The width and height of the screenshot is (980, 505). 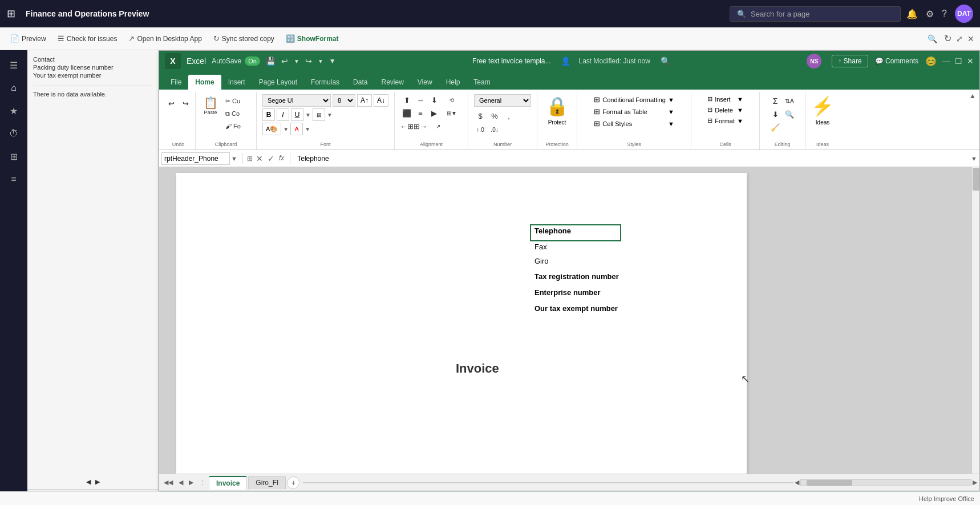 What do you see at coordinates (971, 39) in the screenshot?
I see `close-icon: ✕` at bounding box center [971, 39].